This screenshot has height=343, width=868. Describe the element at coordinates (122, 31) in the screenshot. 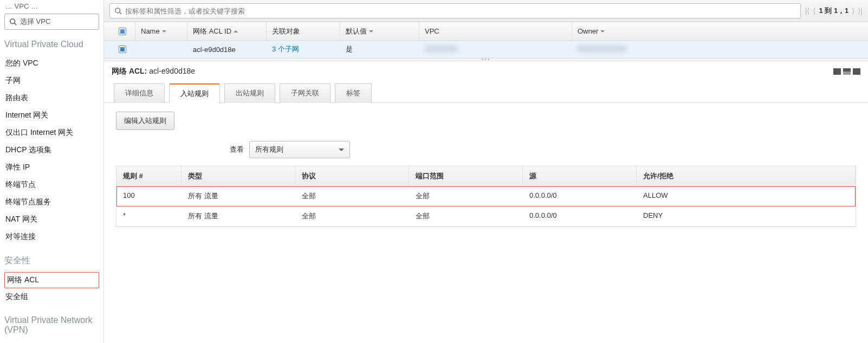

I see `col-checkbox` at that location.